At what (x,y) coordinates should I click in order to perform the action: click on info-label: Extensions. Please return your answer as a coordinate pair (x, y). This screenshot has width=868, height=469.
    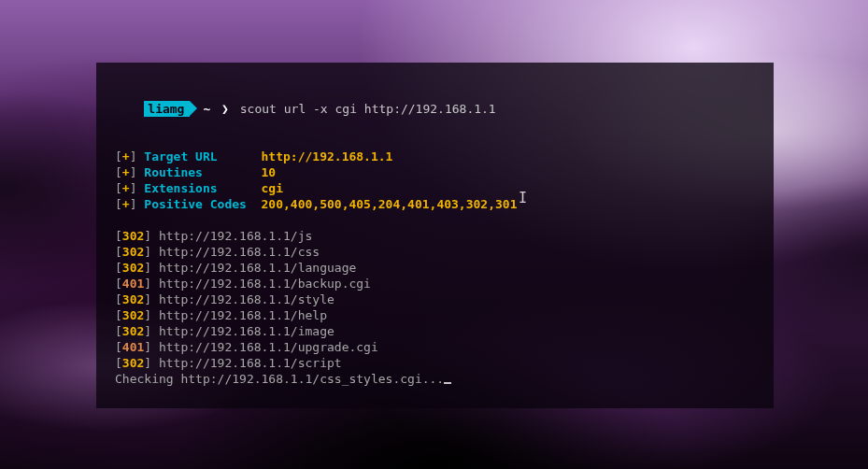
    Looking at the image, I should click on (202, 189).